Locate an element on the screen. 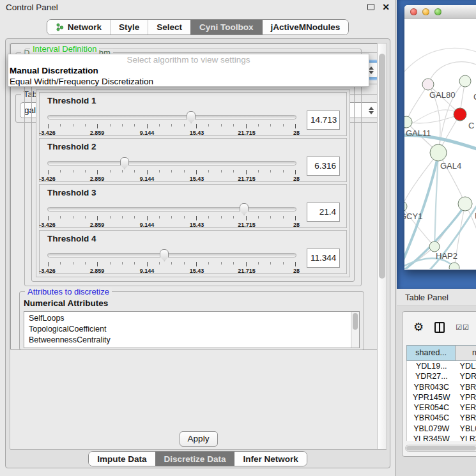  tab-style: Style is located at coordinates (129, 27).